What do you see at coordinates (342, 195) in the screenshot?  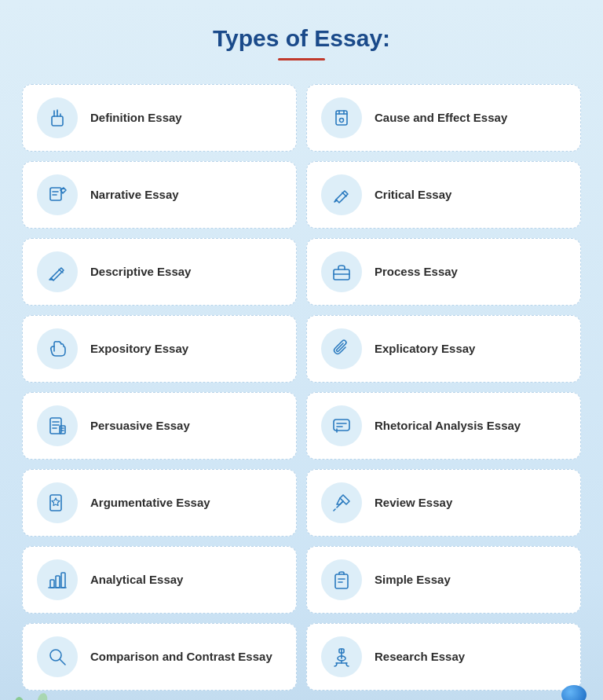 I see `pencil-icon` at bounding box center [342, 195].